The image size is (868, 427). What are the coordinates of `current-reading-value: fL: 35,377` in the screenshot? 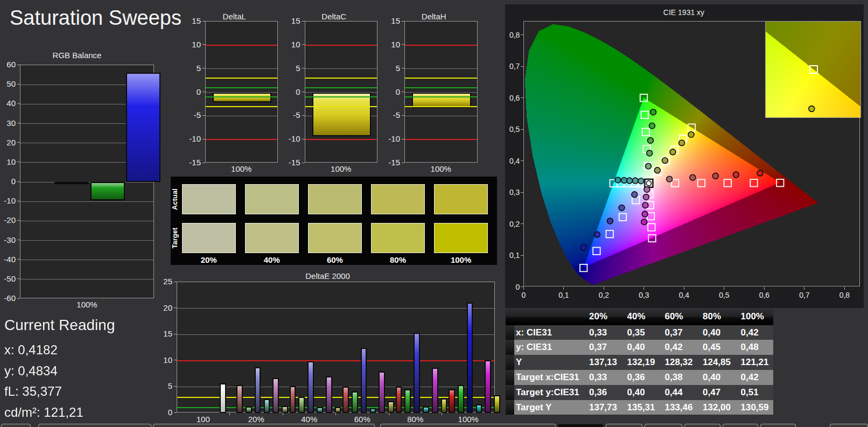 It's located at (33, 391).